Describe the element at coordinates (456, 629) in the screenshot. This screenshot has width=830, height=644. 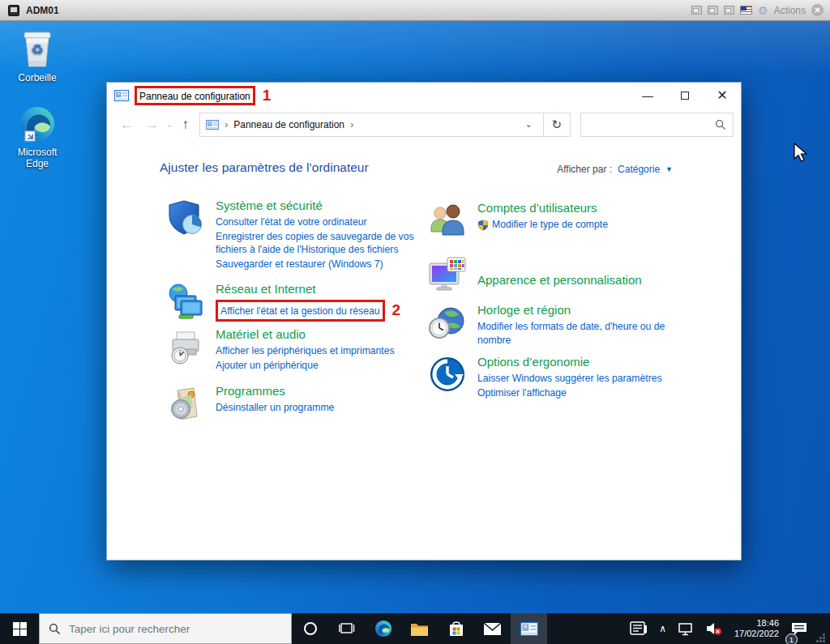
I see `taskbar-store-button` at that location.